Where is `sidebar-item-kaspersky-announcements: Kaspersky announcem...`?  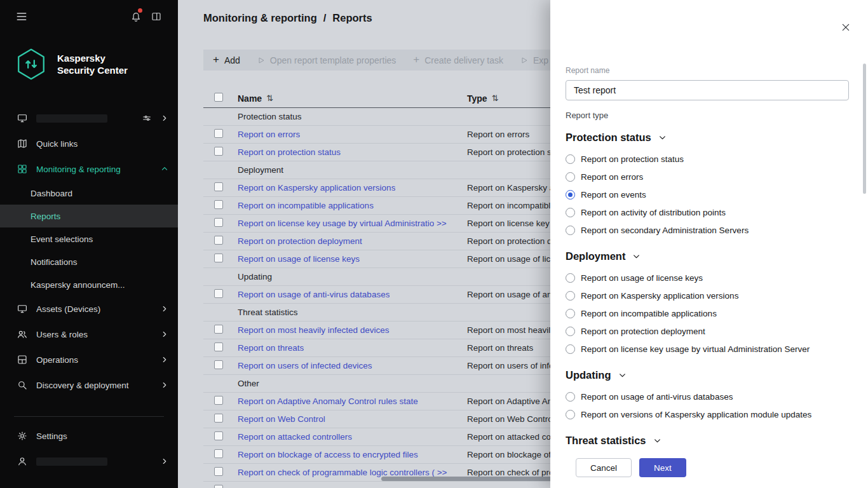
sidebar-item-kaspersky-announcements: Kaspersky announcem... is located at coordinates (89, 285).